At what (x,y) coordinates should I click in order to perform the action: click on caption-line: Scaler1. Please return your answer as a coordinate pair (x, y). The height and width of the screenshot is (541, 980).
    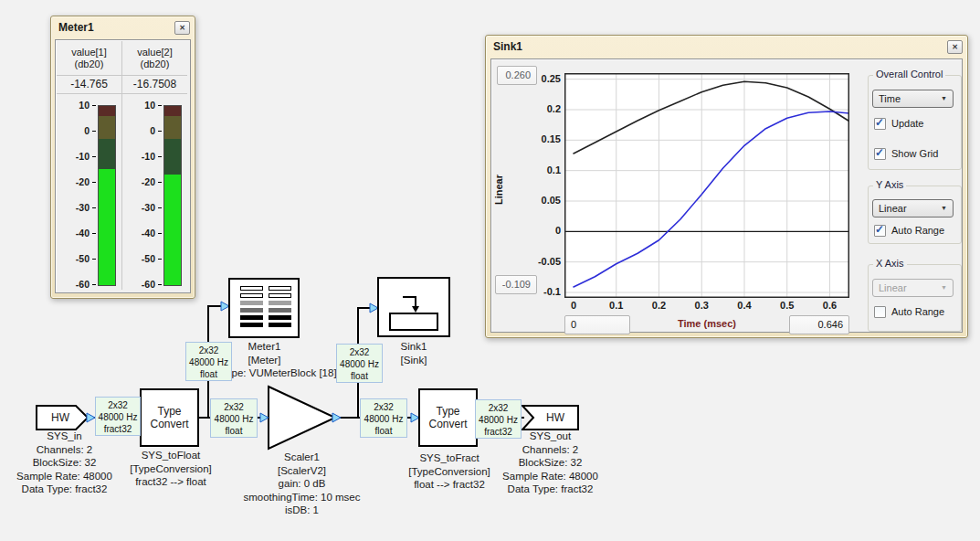
    Looking at the image, I should click on (301, 457).